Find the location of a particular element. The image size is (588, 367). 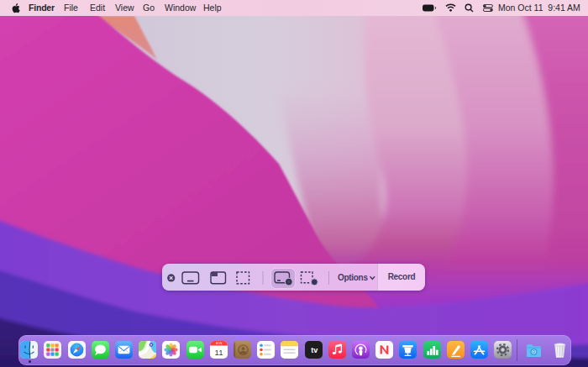

svg-text: MON is located at coordinates (218, 343).